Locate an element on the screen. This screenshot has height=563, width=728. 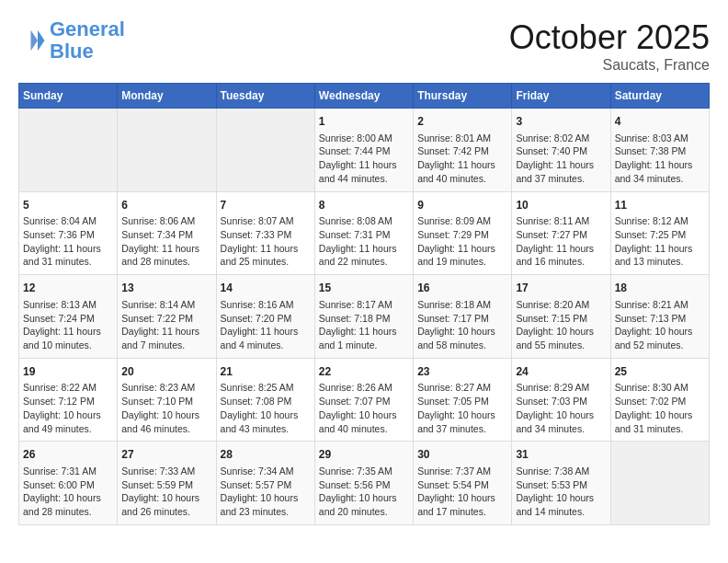
day-number: 2 is located at coordinates (462, 121).